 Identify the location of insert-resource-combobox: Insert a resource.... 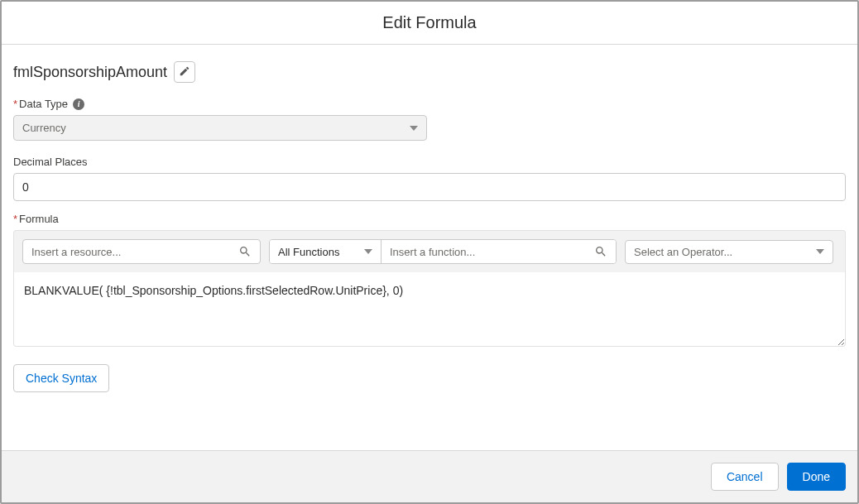
(142, 252).